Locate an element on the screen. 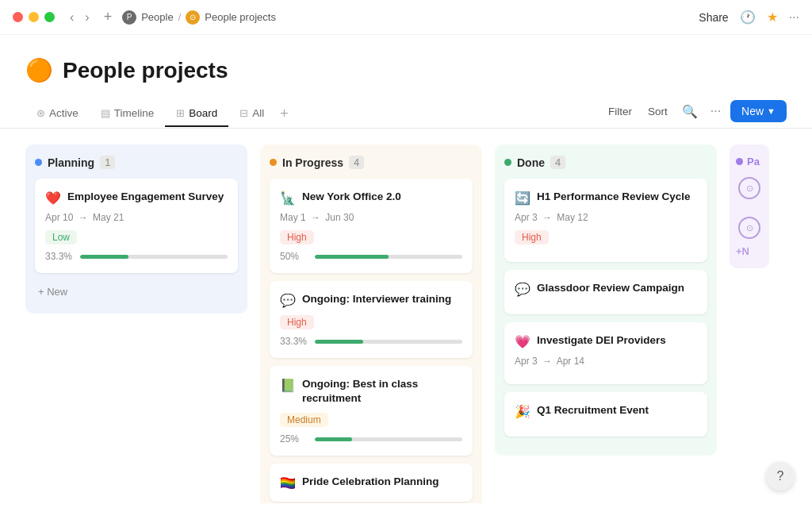  forward-button: › is located at coordinates (87, 17).